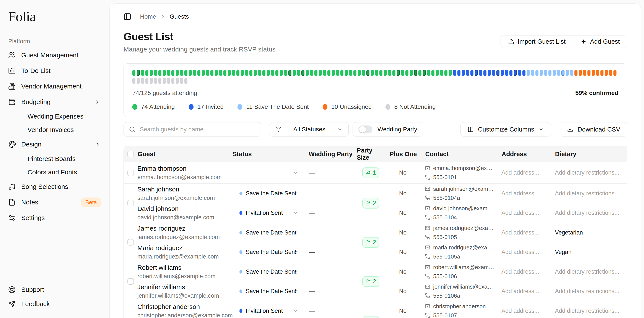  I want to click on contact-cell: maria.rodriguez@exa…555-0105a, so click(456, 252).